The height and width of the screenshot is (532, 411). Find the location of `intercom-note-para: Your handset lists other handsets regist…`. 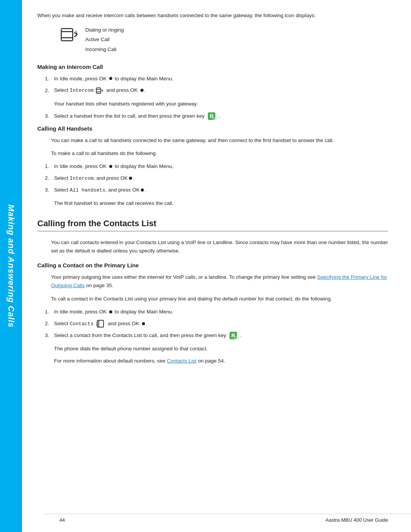

intercom-note-para: Your handset lists other handsets regist… is located at coordinates (221, 104).